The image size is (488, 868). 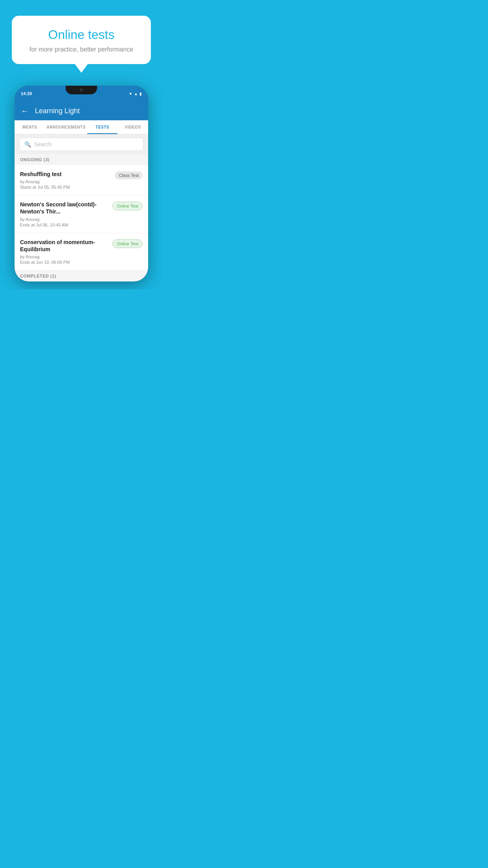 What do you see at coordinates (57, 111) in the screenshot?
I see `app-title: Learning Light` at bounding box center [57, 111].